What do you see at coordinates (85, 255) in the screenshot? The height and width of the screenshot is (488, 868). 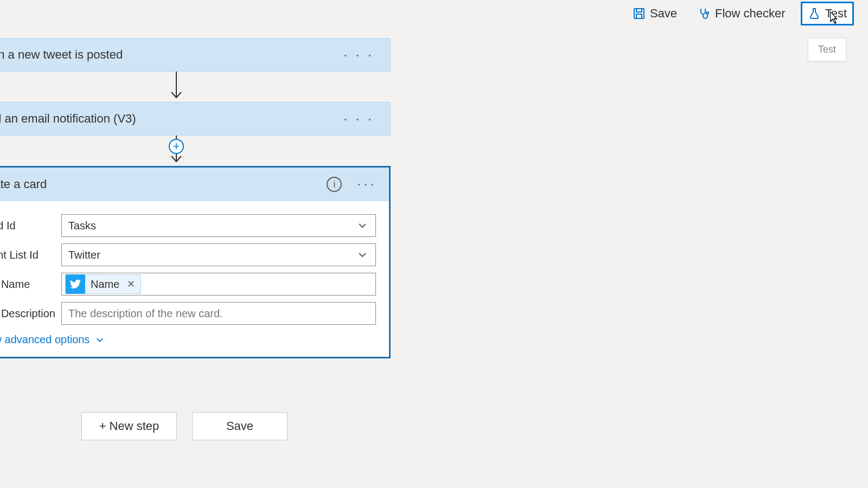 I see `list-value: Twitter` at bounding box center [85, 255].